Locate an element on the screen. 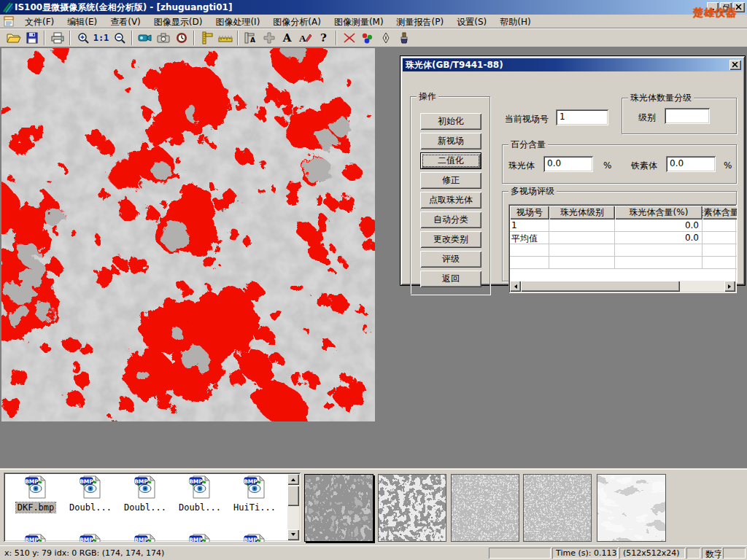 The height and width of the screenshot is (560, 747). status-bar: x: 510 y: 79 idx: 0 RGB: (174, 174, 174)… is located at coordinates (374, 553).